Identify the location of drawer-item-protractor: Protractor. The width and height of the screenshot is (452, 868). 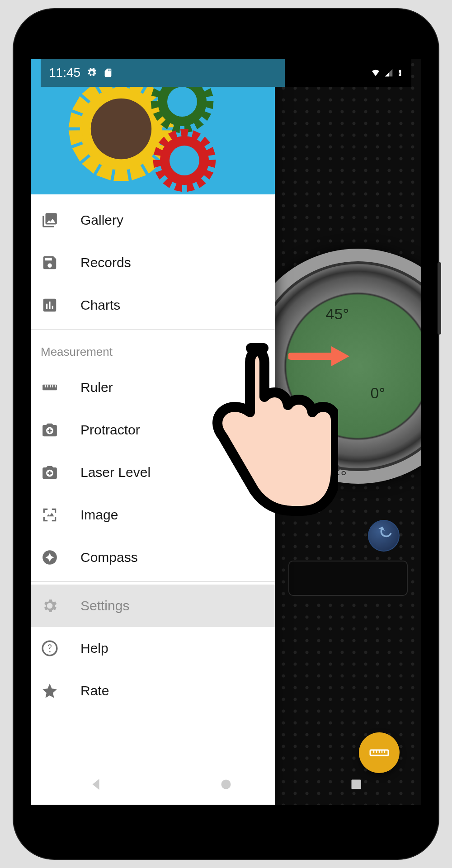
(153, 430).